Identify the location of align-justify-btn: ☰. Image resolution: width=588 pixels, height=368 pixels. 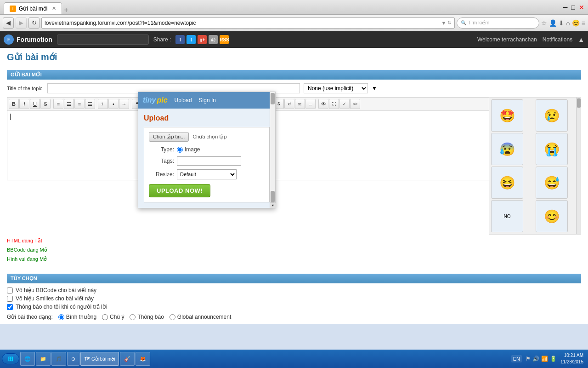
(90, 104).